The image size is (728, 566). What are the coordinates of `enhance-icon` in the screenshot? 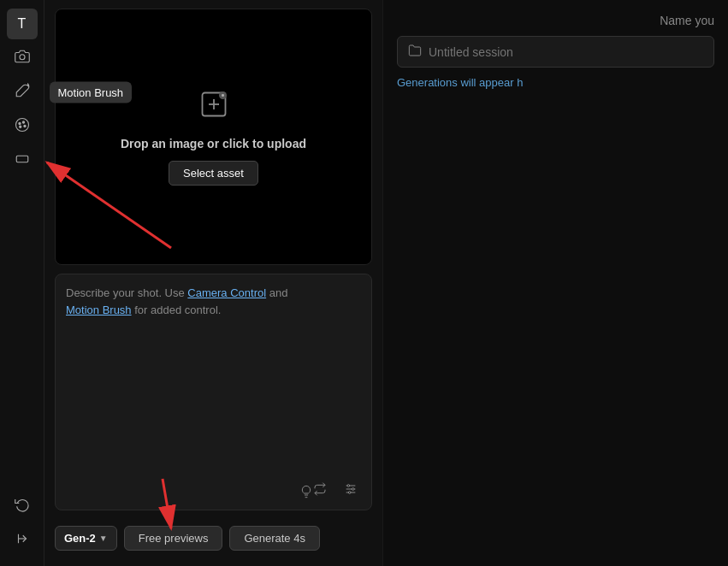 It's located at (320, 489).